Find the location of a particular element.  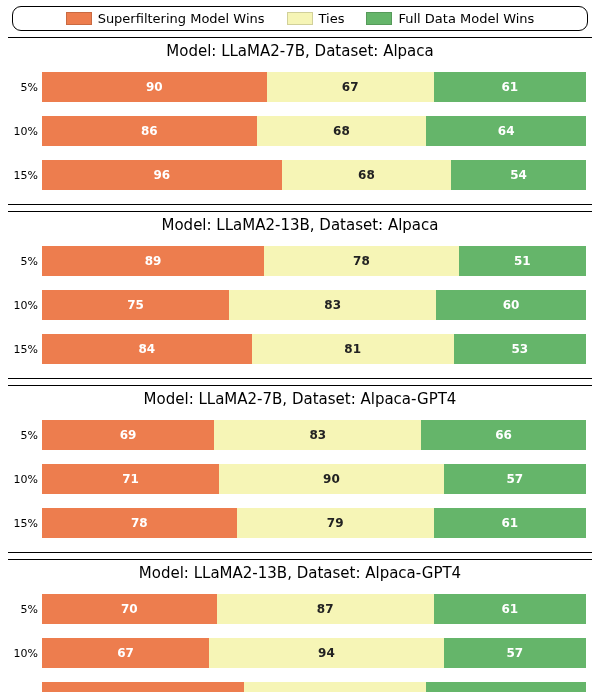

bar-value-label: 84 is located at coordinates (146, 349).